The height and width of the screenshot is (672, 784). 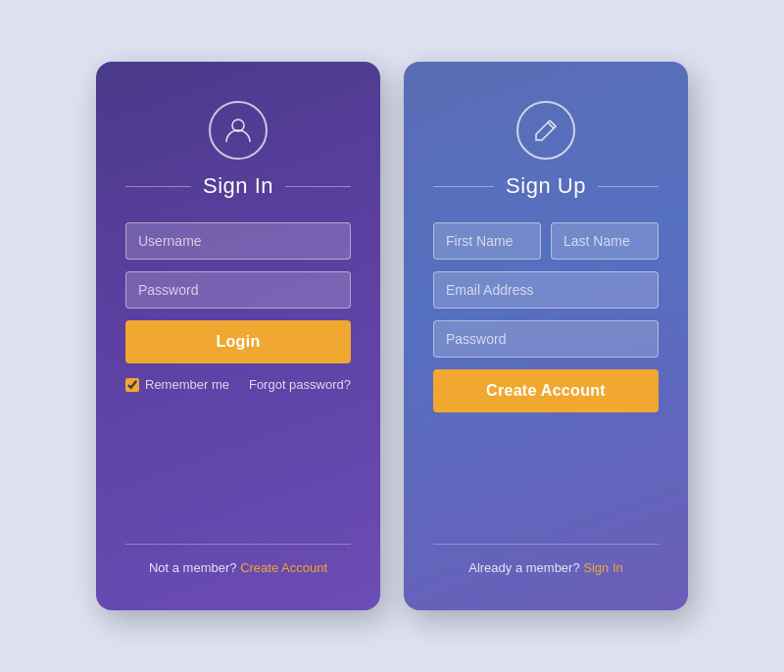 What do you see at coordinates (238, 186) in the screenshot?
I see `signin-title: Sign In` at bounding box center [238, 186].